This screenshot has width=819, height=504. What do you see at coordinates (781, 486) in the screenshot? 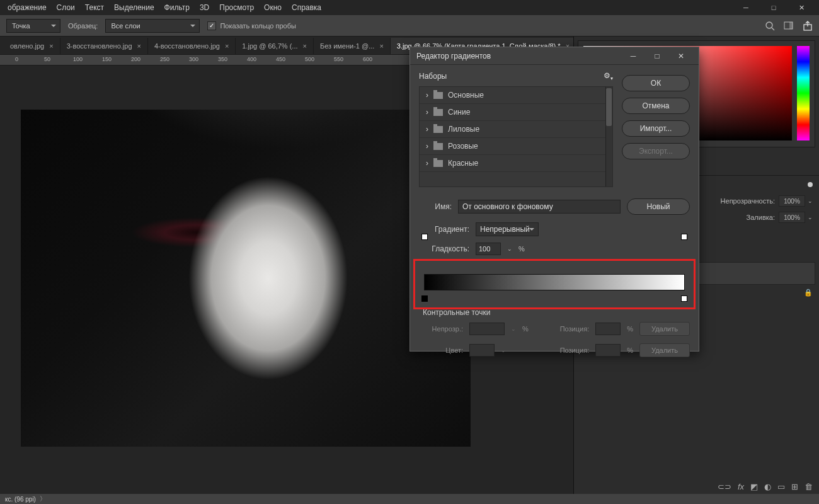
I see `group-icon: ▭` at bounding box center [781, 486].